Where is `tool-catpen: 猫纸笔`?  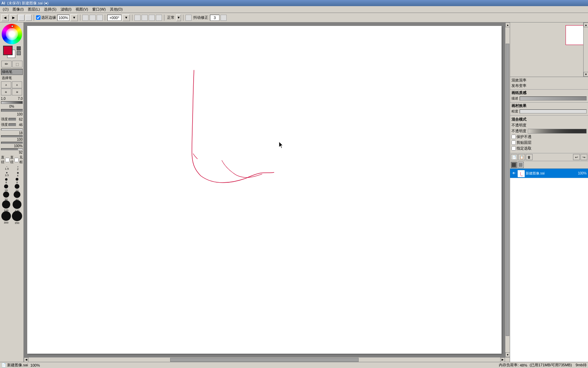
tool-catpen: 猫纸笔 is located at coordinates (12, 72).